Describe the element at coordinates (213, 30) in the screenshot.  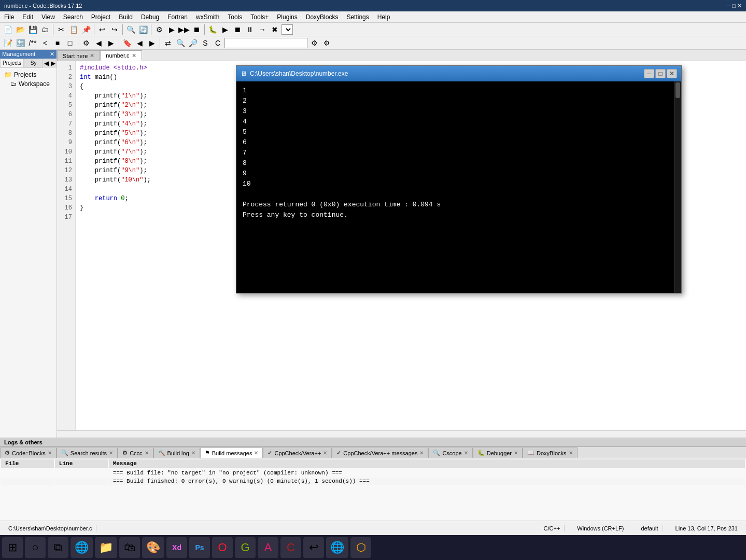
I see `tb-debug: 🐛` at that location.